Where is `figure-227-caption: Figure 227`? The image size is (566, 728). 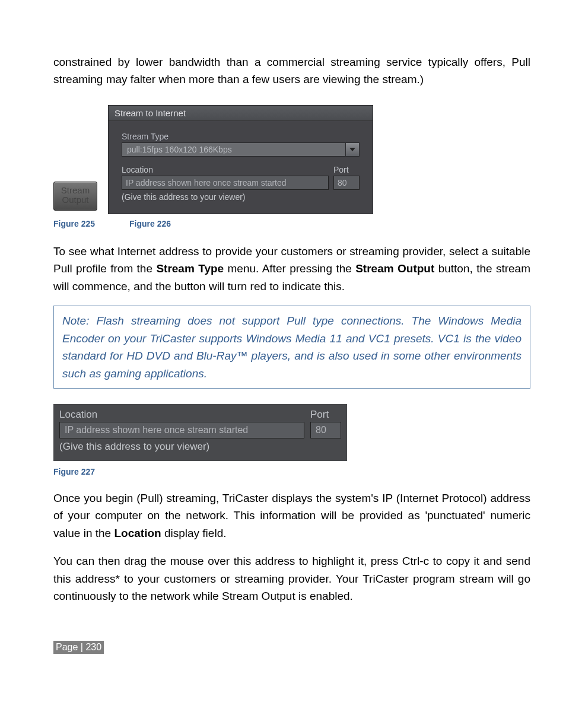
figure-227-caption: Figure 227 is located at coordinates (292, 472).